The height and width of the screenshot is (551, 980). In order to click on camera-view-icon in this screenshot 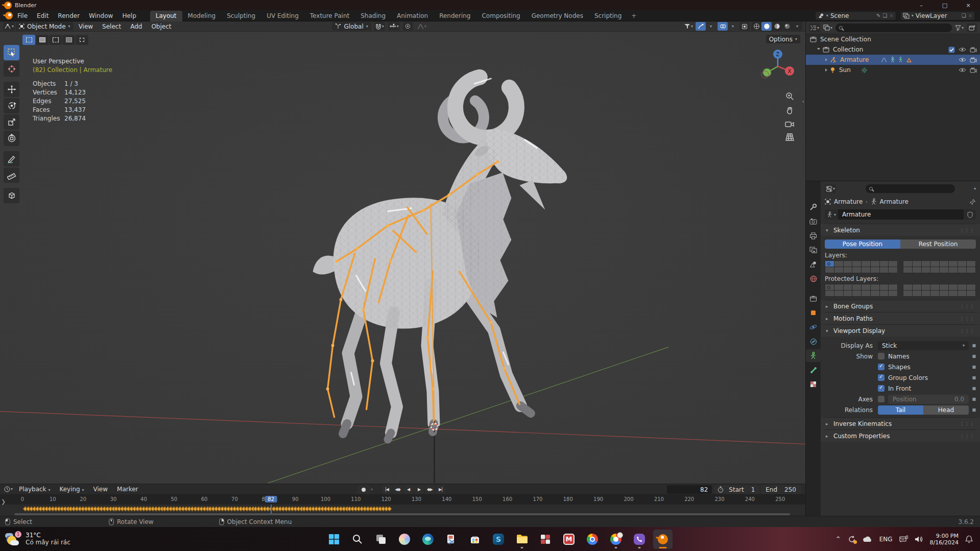, I will do `click(790, 124)`.